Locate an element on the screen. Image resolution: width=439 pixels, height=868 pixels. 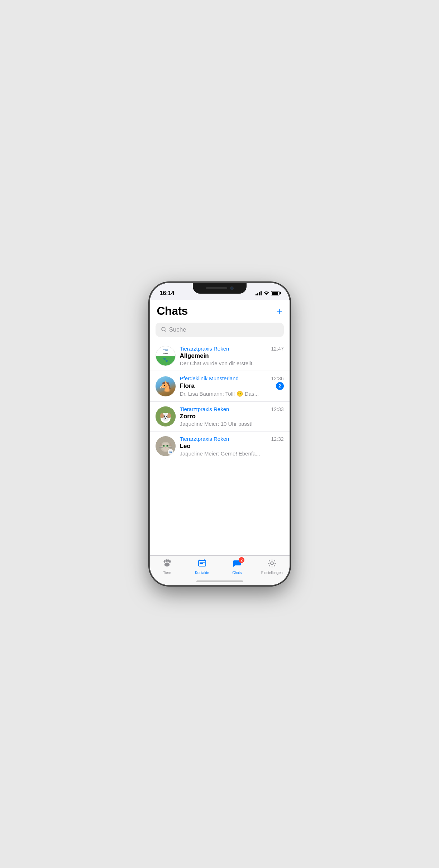
chat-name-1: Allgemein is located at coordinates (194, 356).